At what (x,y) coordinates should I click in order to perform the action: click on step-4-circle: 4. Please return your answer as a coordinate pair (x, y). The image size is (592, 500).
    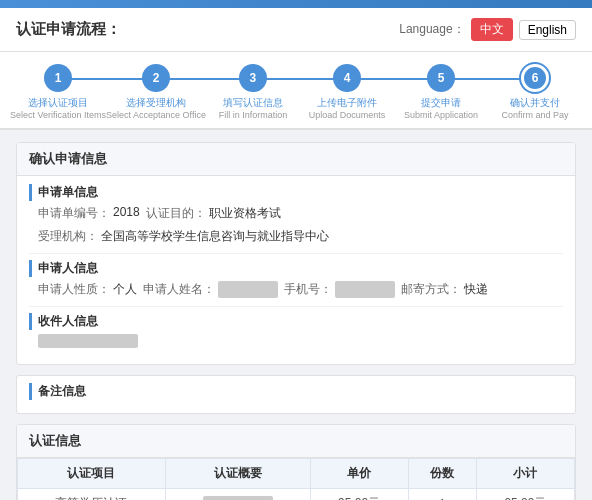
    Looking at the image, I should click on (347, 78).